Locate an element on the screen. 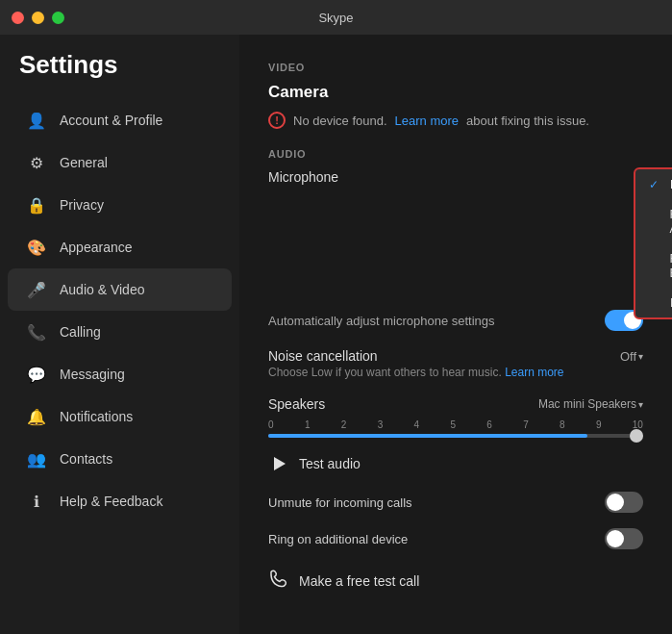  titlebar: Skype is located at coordinates (336, 17).